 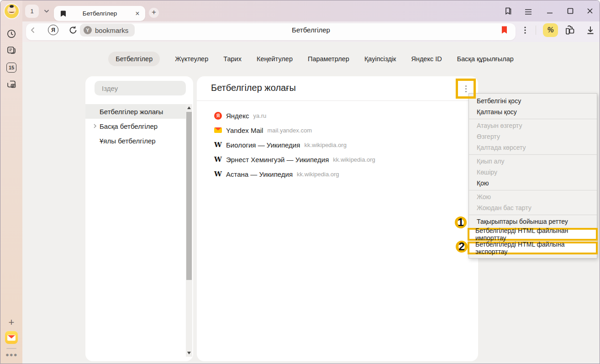 What do you see at coordinates (533, 112) in the screenshot?
I see `menu-add-folder: Қалтаны қосу` at bounding box center [533, 112].